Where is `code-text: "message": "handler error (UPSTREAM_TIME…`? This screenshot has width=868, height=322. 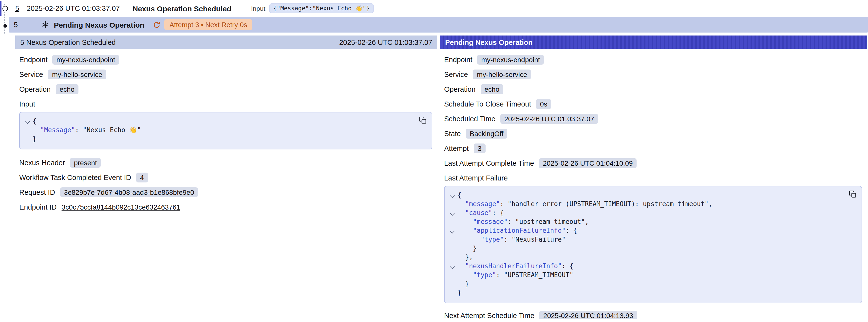 code-text: "message": "handler error (UPSTREAM_TIME… is located at coordinates (585, 204).